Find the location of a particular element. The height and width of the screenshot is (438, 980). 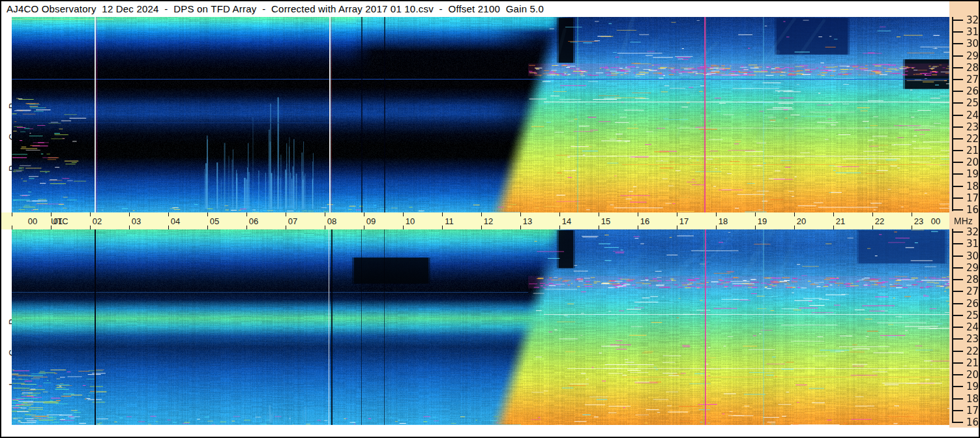

time-label: 13 is located at coordinates (527, 222).